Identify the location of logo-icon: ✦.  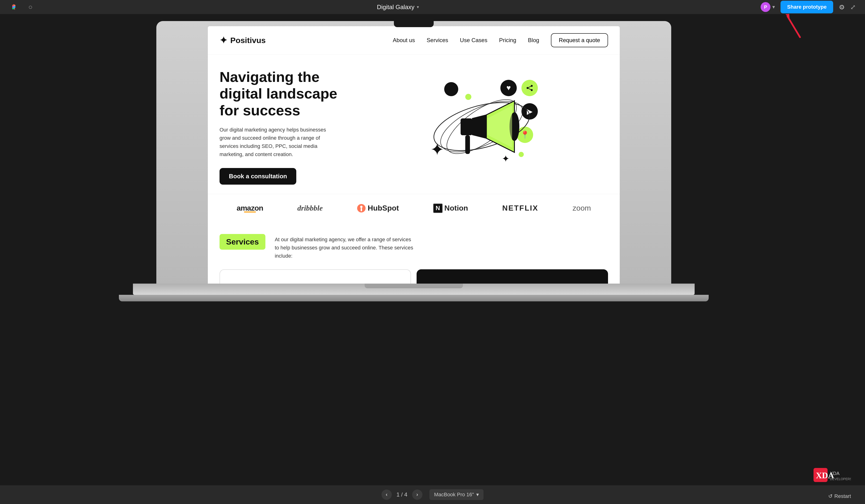
(224, 40).